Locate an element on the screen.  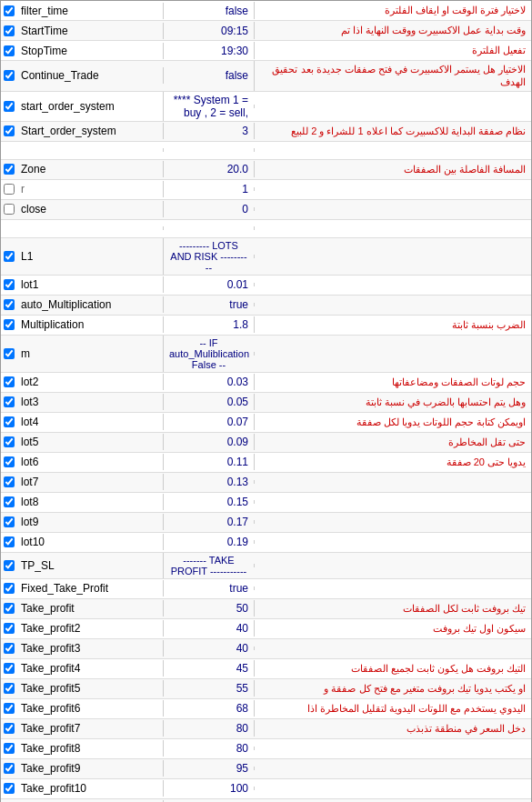
param-value: 0.19 is located at coordinates (208, 542).